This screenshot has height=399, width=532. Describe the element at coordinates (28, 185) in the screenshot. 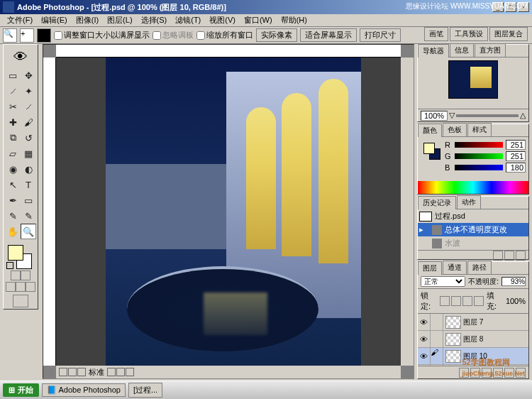

I see `type-tool: T` at that location.